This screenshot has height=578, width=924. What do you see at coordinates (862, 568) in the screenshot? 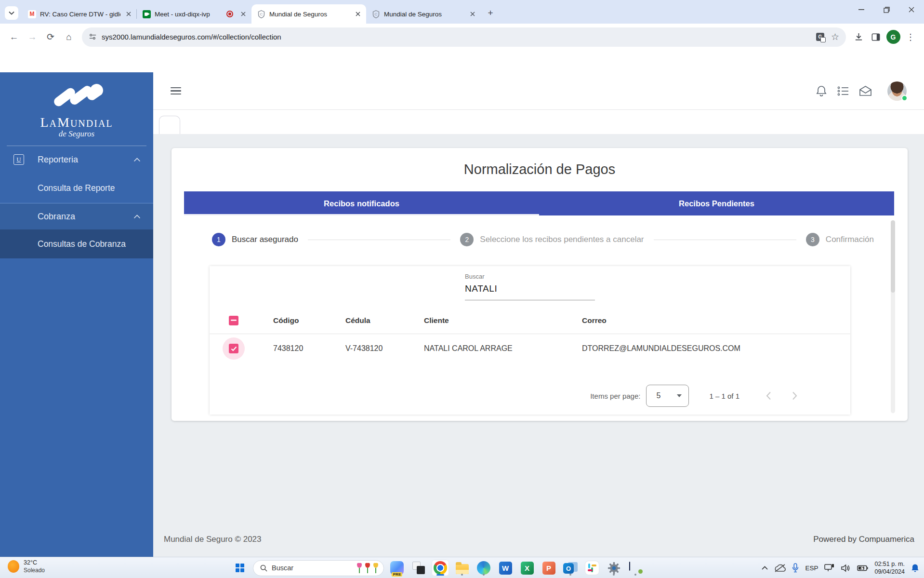
I see `battery-icon` at bounding box center [862, 568].